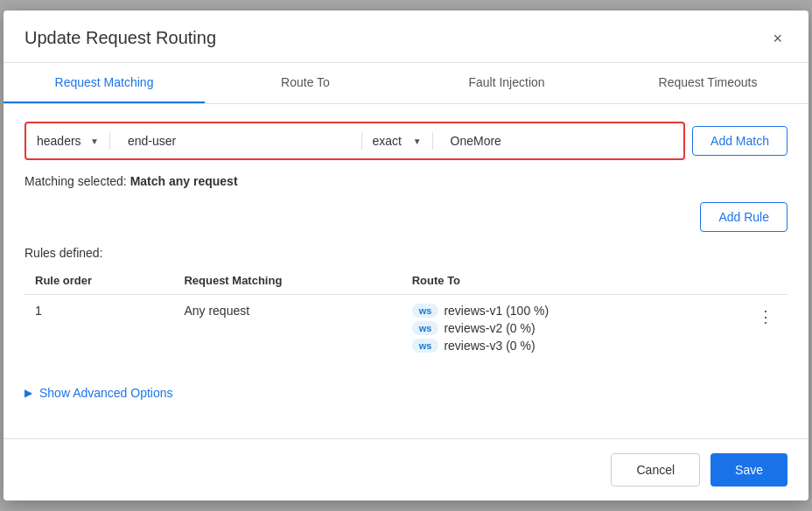  What do you see at coordinates (425, 346) in the screenshot?
I see `ws-badge-3: ws` at bounding box center [425, 346].